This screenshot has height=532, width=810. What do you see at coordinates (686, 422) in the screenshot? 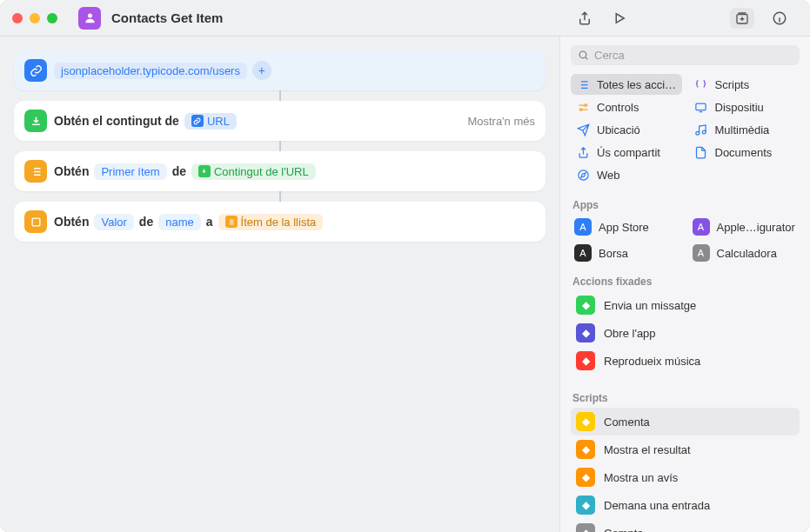
I see `action-item: ◆Comenta` at bounding box center [686, 422].